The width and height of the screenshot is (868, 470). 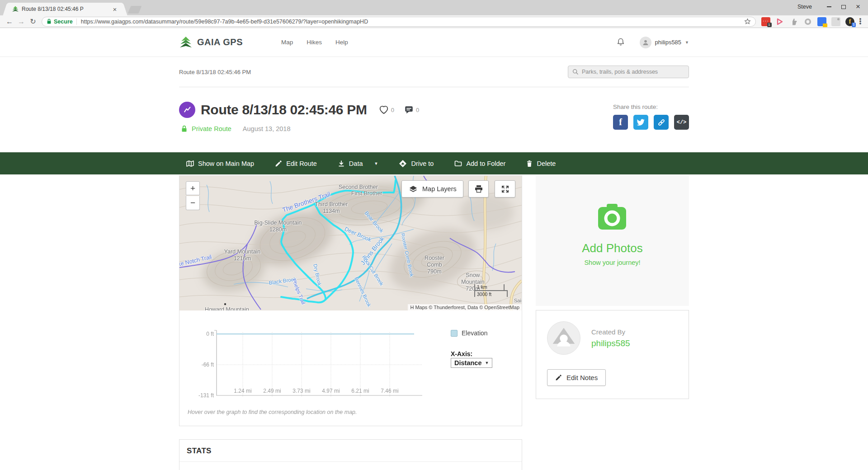 What do you see at coordinates (541, 164) in the screenshot?
I see `delete-button: Delete` at bounding box center [541, 164].